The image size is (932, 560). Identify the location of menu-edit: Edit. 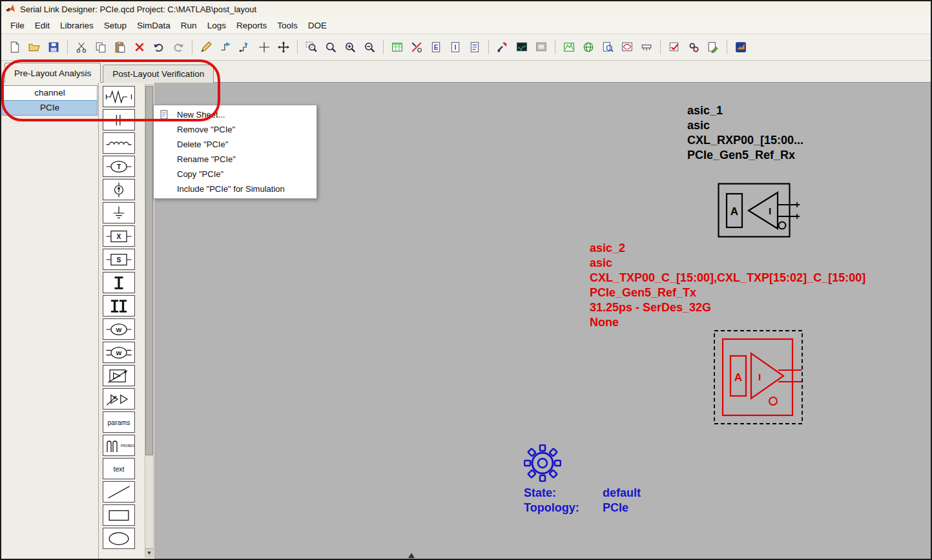
(43, 26).